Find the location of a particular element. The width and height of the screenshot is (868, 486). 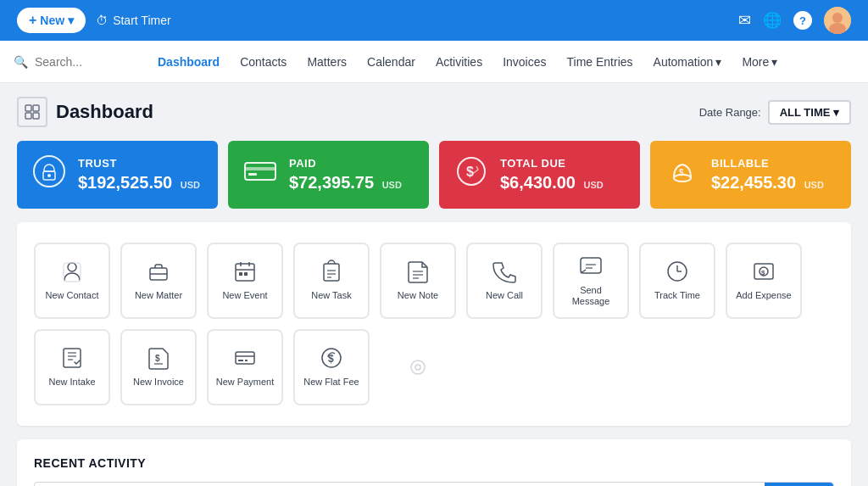

new-intake-button: New Intake is located at coordinates (72, 367).